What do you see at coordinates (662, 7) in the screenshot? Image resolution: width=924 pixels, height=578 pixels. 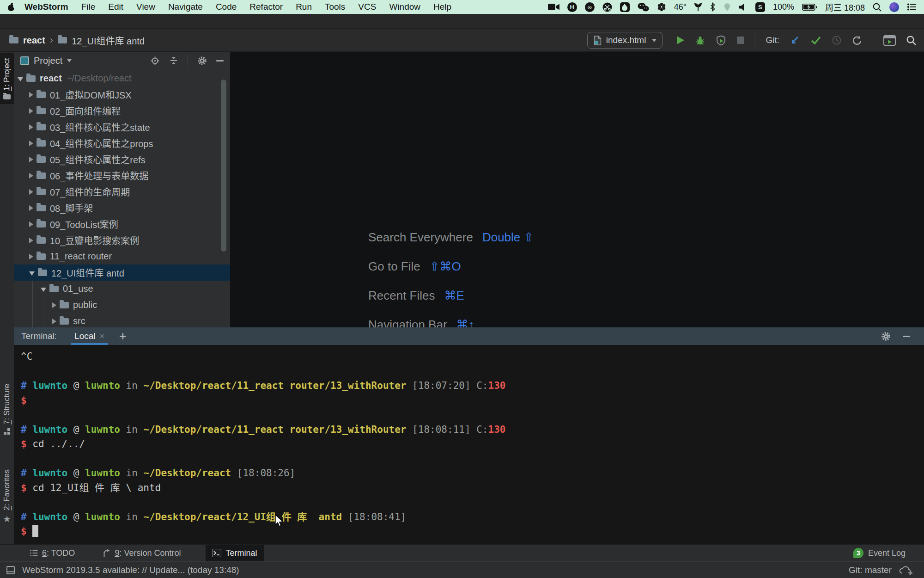 I see `weather-flower-icon` at bounding box center [662, 7].